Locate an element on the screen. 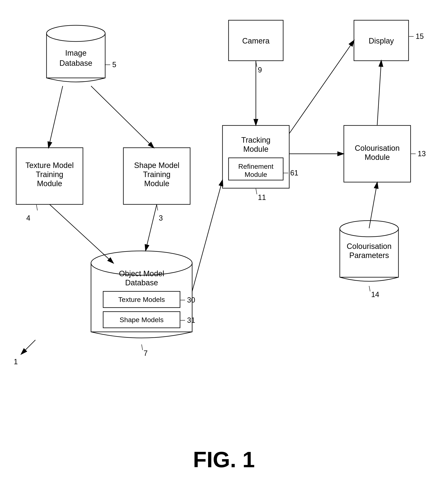  texture-module-label2: Training is located at coordinates (49, 174).